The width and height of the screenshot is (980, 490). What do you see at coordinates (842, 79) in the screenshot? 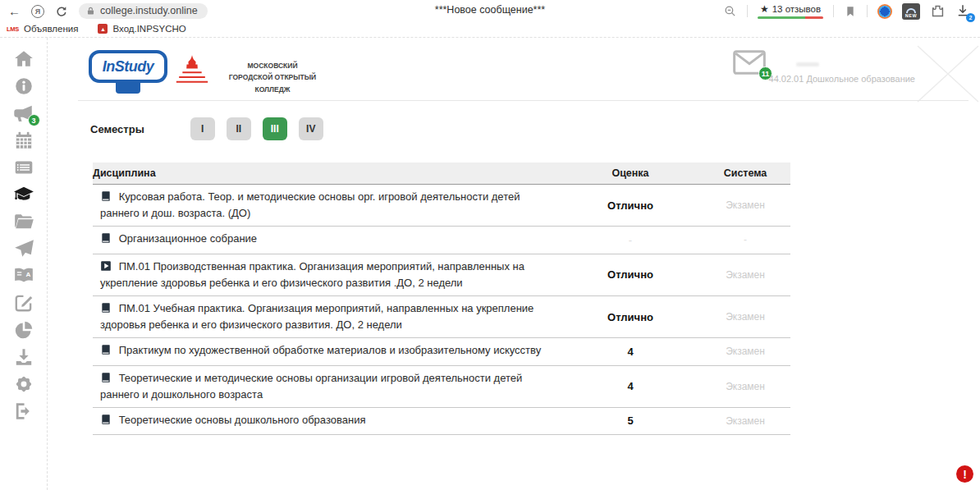
I see `program-title: 44.02.01 Дошкольное образование` at bounding box center [842, 79].